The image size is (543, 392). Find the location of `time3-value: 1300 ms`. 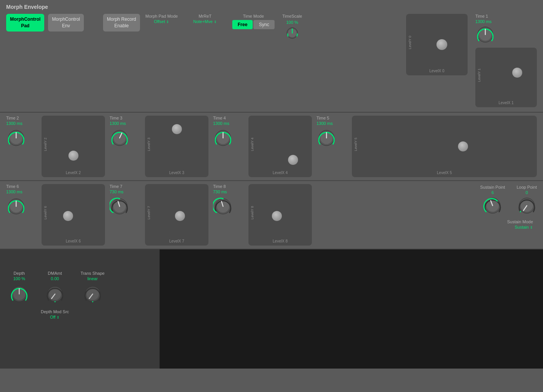

time3-value: 1300 ms is located at coordinates (118, 123).